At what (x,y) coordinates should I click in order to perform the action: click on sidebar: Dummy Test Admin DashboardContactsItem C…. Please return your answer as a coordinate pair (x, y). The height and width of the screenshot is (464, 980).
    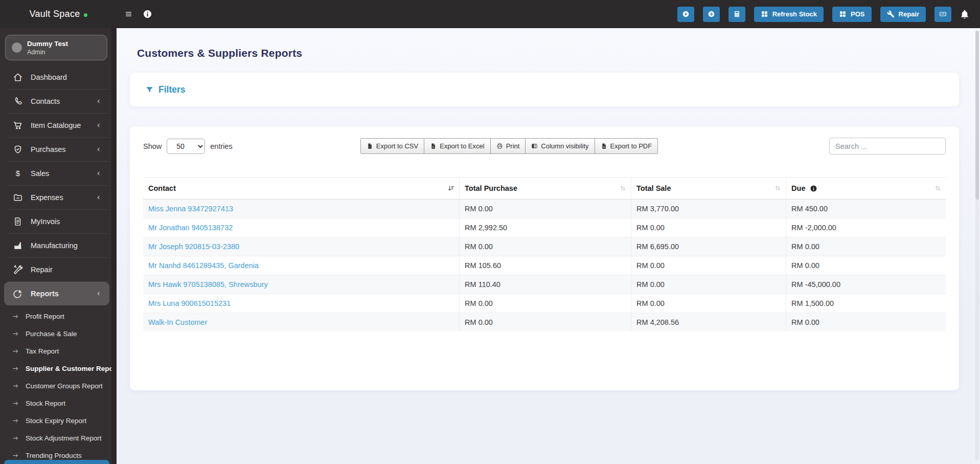
    Looking at the image, I should click on (58, 246).